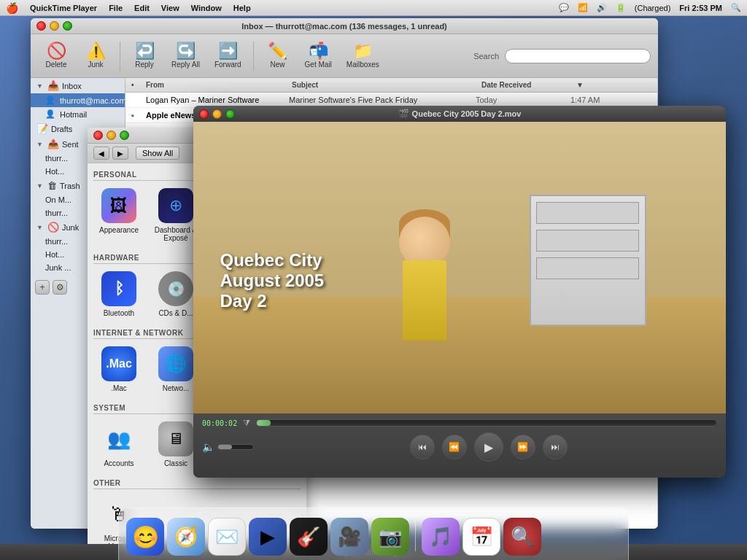 The width and height of the screenshot is (747, 560). Describe the element at coordinates (96, 55) in the screenshot. I see `junk-button: ⚠️ Junk` at that location.